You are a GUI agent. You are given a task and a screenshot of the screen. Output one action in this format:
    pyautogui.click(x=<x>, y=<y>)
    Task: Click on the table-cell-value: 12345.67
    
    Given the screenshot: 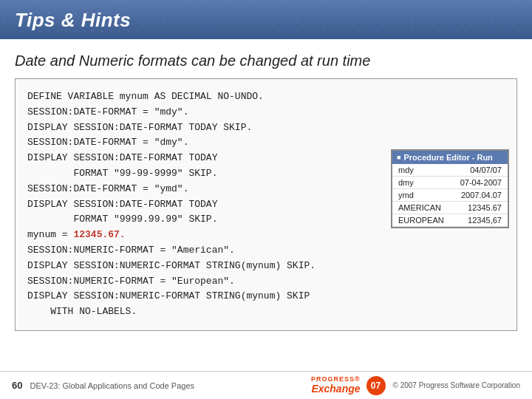 What is the action you would take?
    pyautogui.click(x=480, y=208)
    